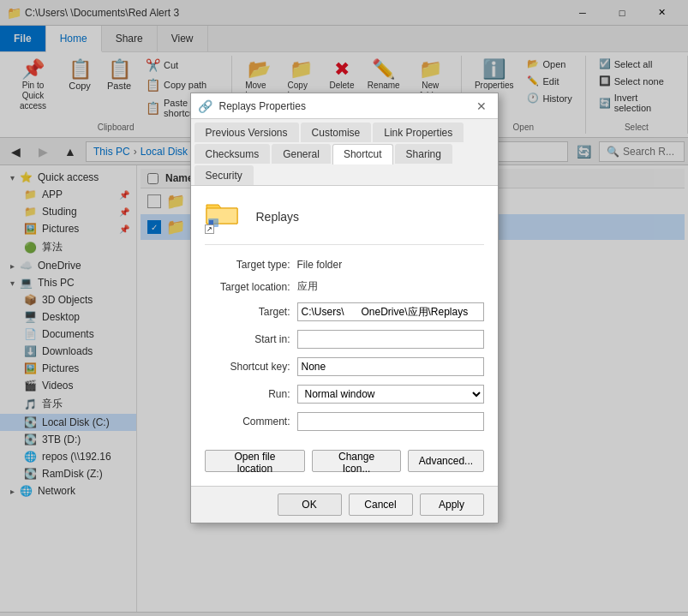 Image resolution: width=688 pixels, height=616 pixels. What do you see at coordinates (344, 461) in the screenshot?
I see `dialog-action-buttons: Open file location Change Icon... Advanc…` at bounding box center [344, 461].